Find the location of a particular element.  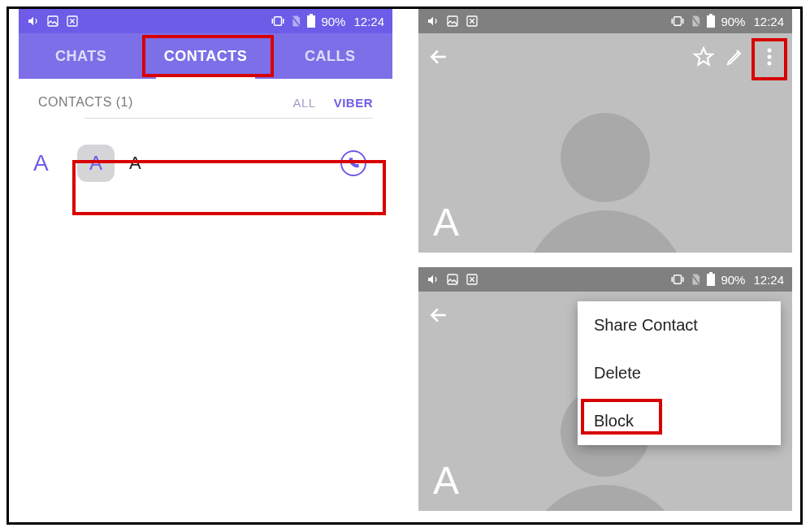

tab-contacts: CONTACTS is located at coordinates (205, 56).